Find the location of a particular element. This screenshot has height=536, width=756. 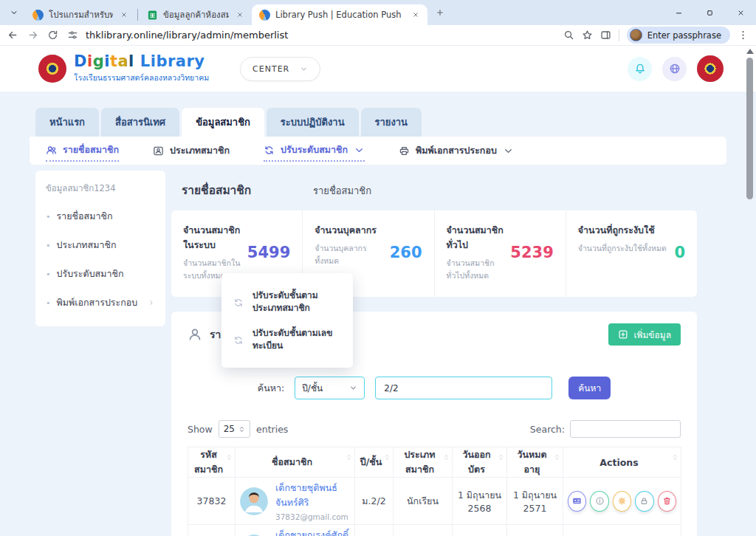

browser-menu-button is located at coordinates (743, 35).